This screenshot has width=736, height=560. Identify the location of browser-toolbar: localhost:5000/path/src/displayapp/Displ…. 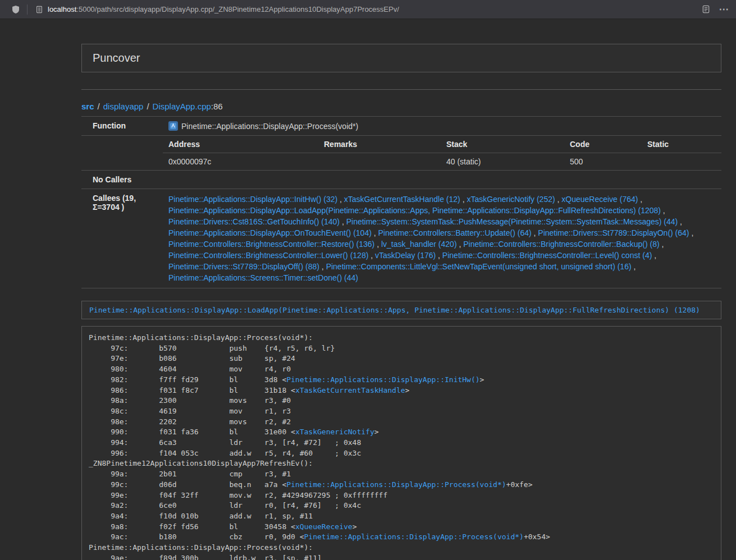
(368, 10).